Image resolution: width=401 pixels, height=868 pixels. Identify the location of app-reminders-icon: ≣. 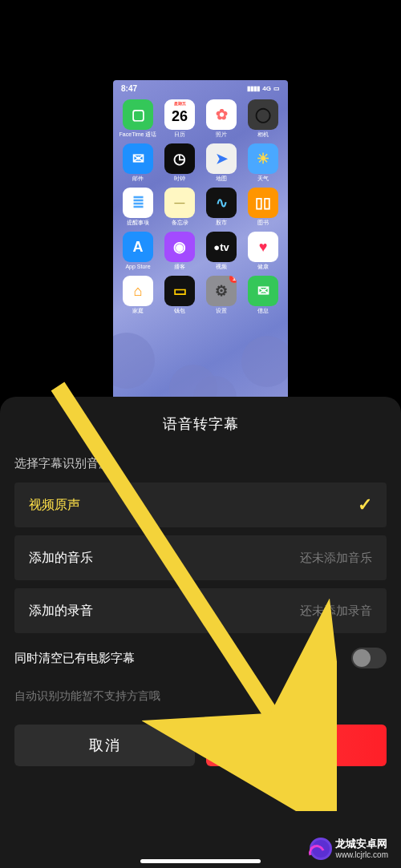
(138, 203).